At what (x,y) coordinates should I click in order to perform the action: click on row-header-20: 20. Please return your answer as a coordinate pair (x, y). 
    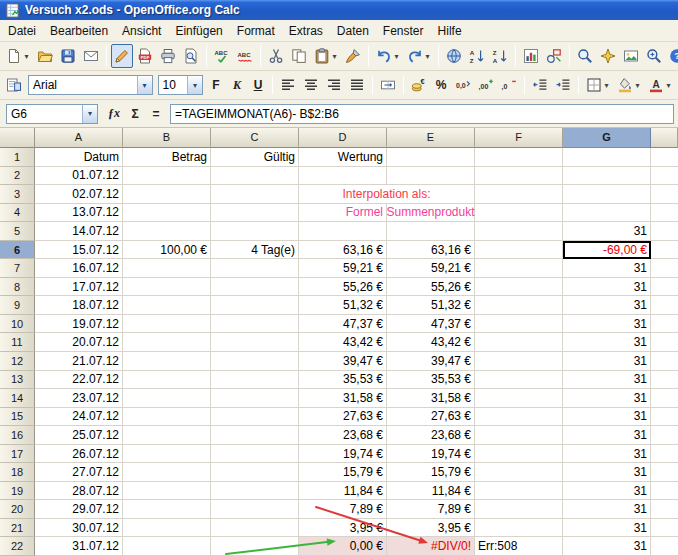
    Looking at the image, I should click on (18, 510).